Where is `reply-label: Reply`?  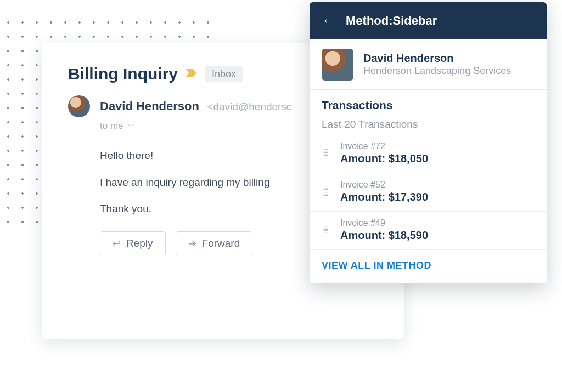 reply-label: Reply is located at coordinates (139, 243).